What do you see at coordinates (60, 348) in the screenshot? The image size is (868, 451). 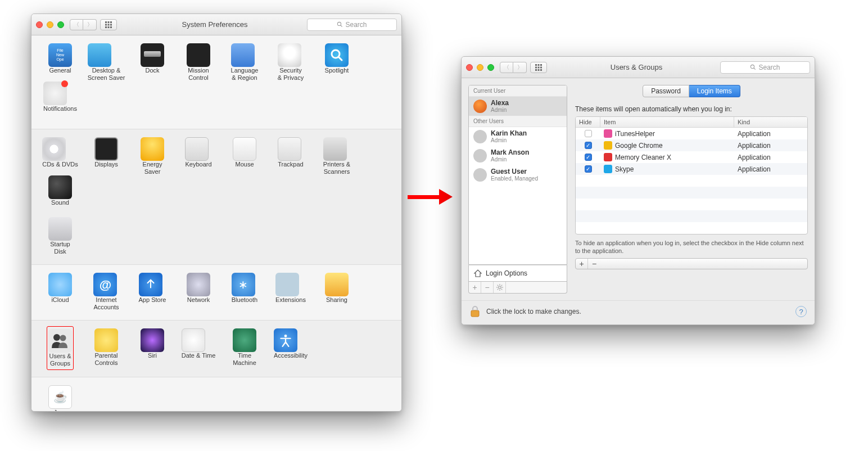 I see `pref-users: Users &Groups` at bounding box center [60, 348].